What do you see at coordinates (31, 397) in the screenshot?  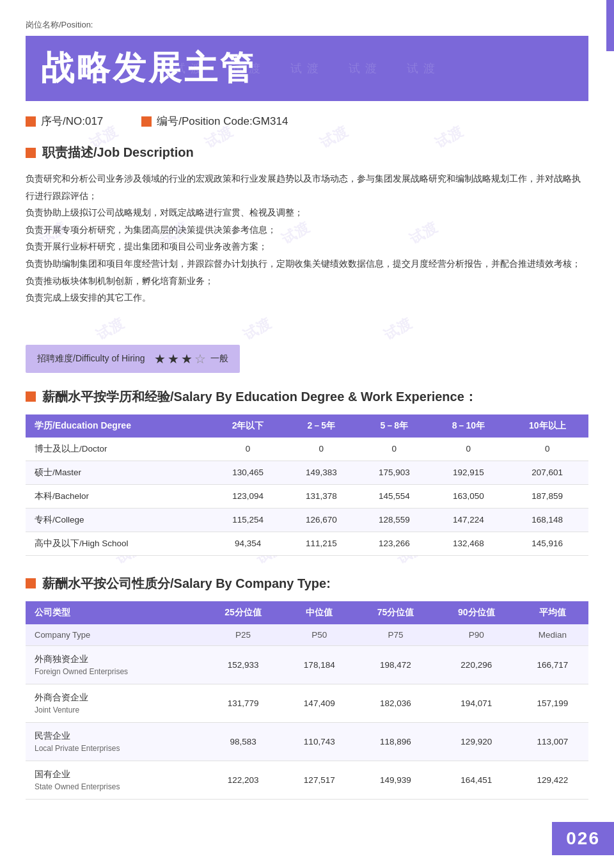 I see `salary-edu-icon` at bounding box center [31, 397].